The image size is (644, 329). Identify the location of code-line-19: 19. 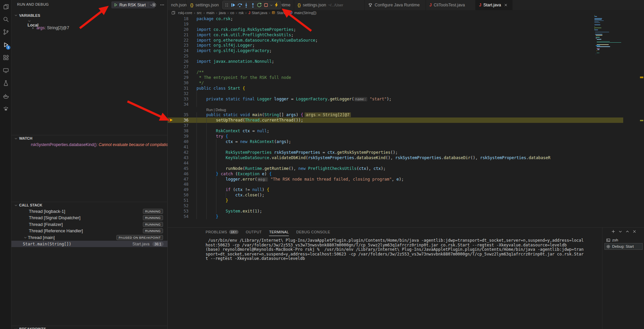
(395, 24).